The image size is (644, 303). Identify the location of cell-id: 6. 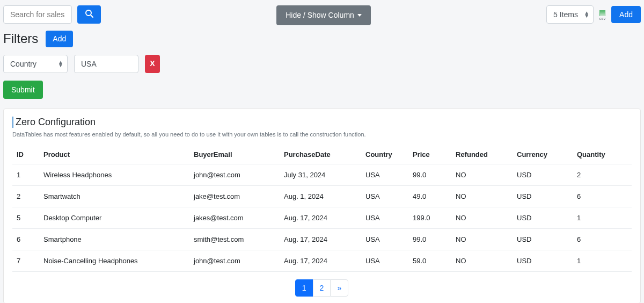
(26, 240).